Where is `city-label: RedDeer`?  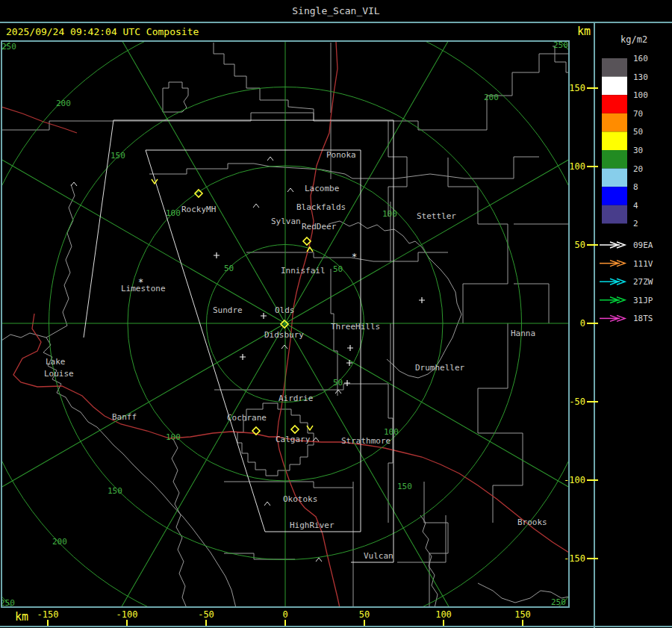 city-label: RedDeer is located at coordinates (320, 227).